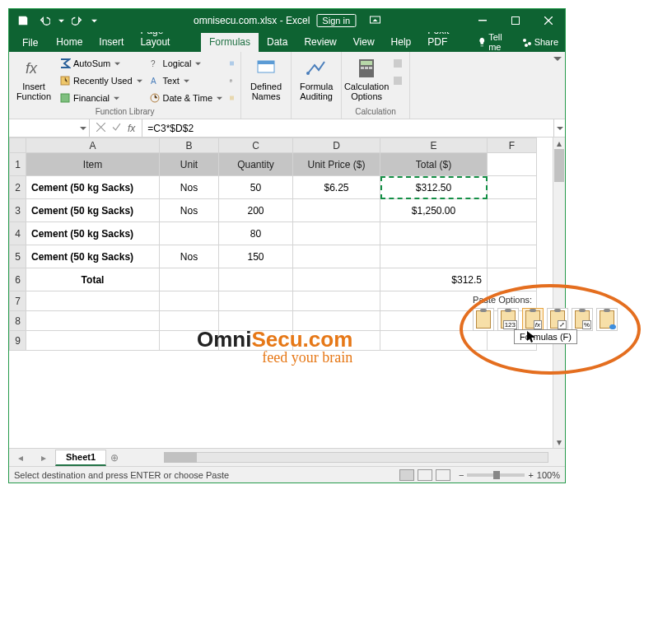 This screenshot has height=620, width=672. Describe the element at coordinates (132, 128) in the screenshot. I see `insert-function-icon: fx` at that location.